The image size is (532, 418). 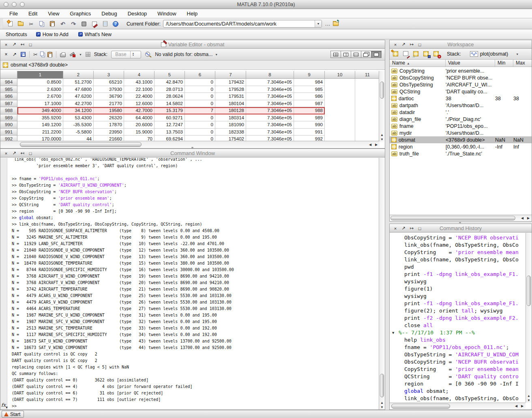 What do you see at coordinates (193, 65) in the screenshot?
I see `variable-tab: obsmat <3768x9 double>` at bounding box center [193, 65].